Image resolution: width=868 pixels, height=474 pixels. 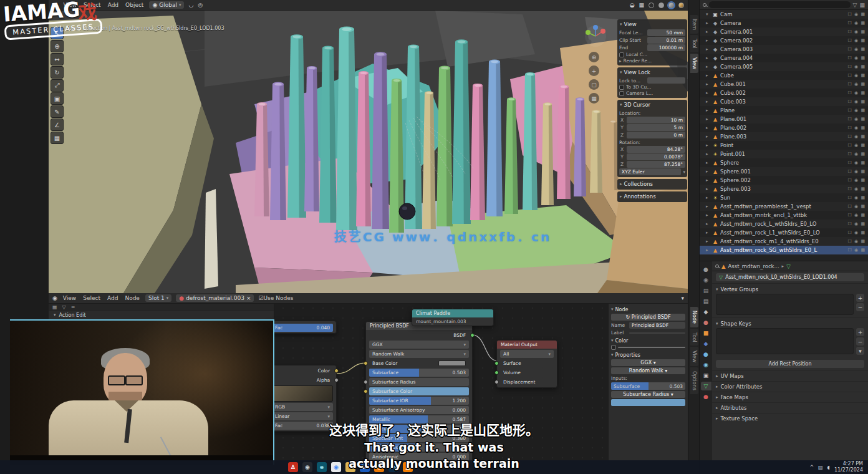 What do you see at coordinates (419, 363) in the screenshot?
I see `bsdf-row-base-color: Base Color` at bounding box center [419, 363].